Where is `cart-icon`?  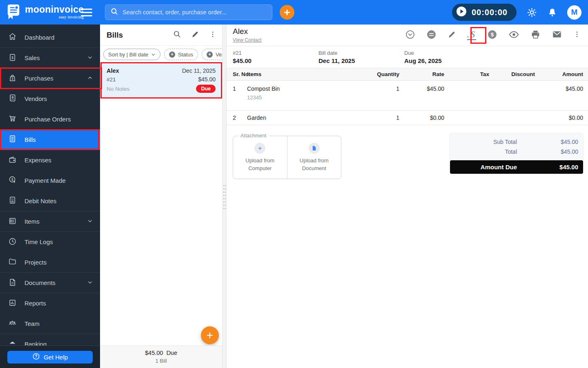
cart-icon is located at coordinates (12, 119).